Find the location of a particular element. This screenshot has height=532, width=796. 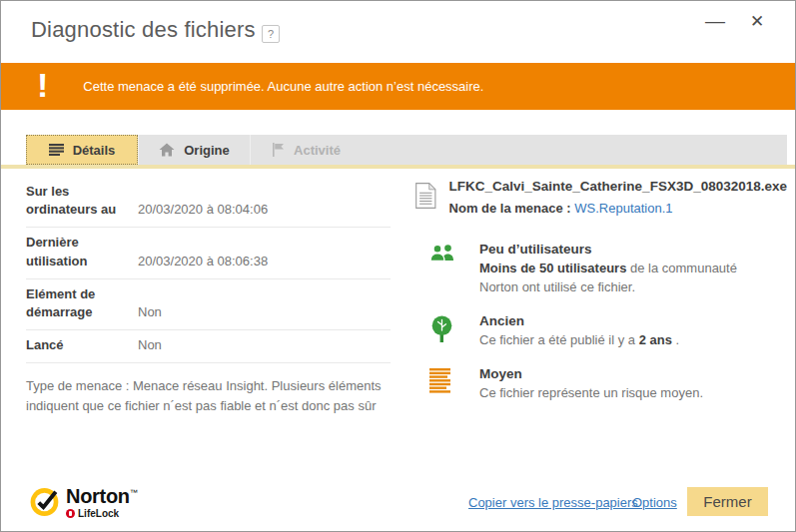

threat-type-note: Type de menace : Menace réseau Insight. … is located at coordinates (206, 395).